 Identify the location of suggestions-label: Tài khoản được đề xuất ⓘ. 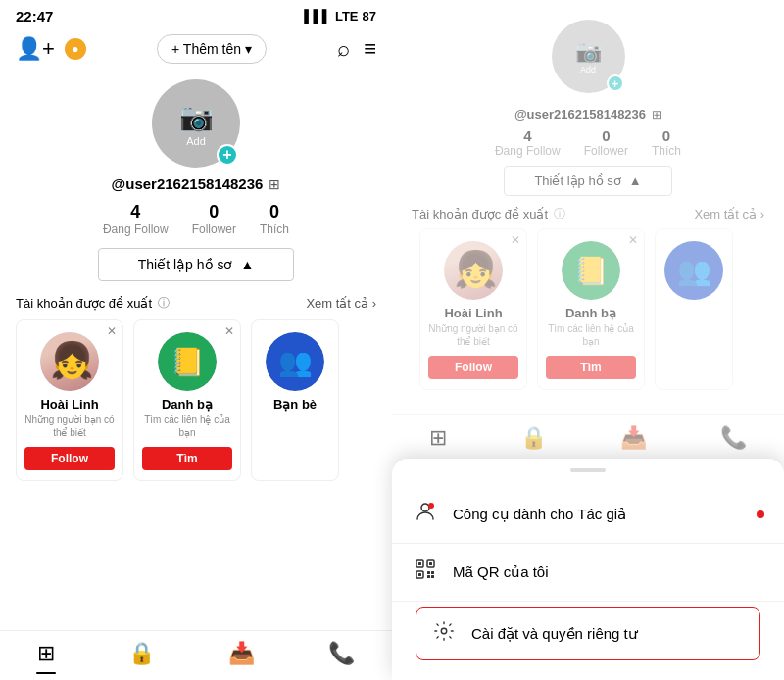
(92, 304).